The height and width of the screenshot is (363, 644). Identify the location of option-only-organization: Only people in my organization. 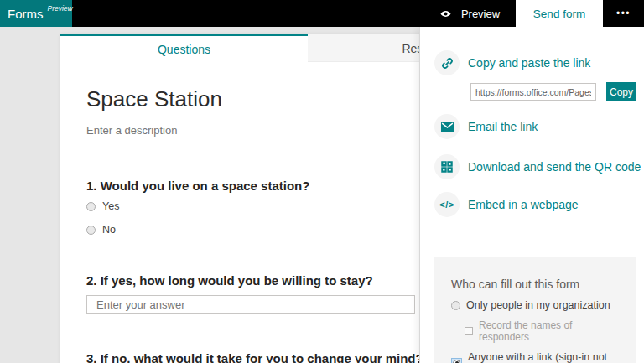
(535, 305).